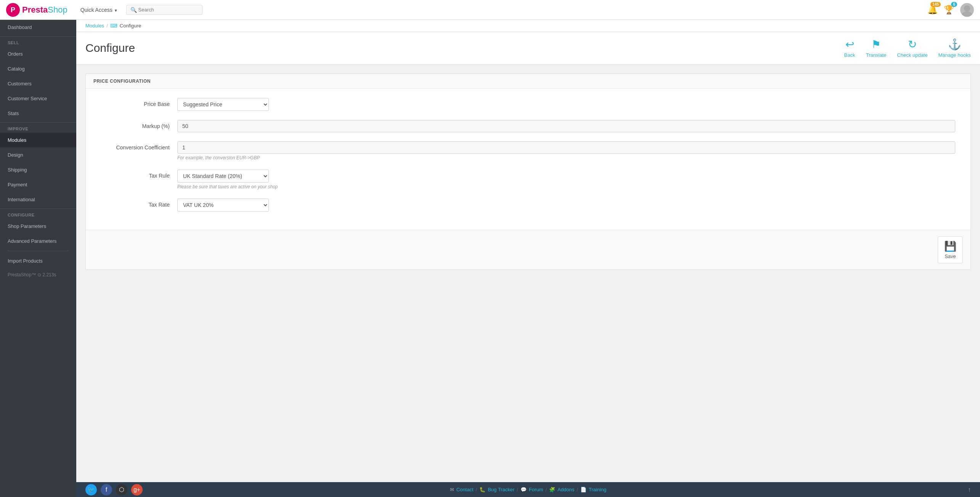 This screenshot has height=497, width=980. What do you see at coordinates (139, 174) in the screenshot?
I see `tax-rule-label: Tax Rule` at bounding box center [139, 174].